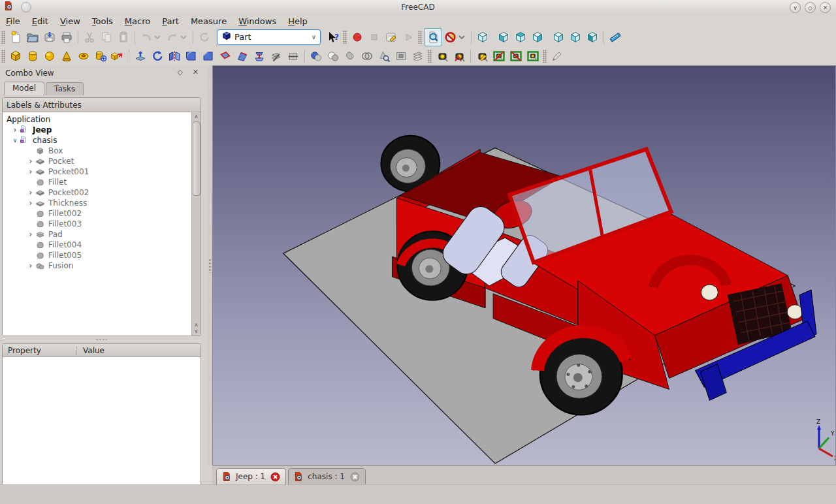 Image resolution: width=836 pixels, height=504 pixels. What do you see at coordinates (89, 37) in the screenshot?
I see `cut-button` at bounding box center [89, 37].